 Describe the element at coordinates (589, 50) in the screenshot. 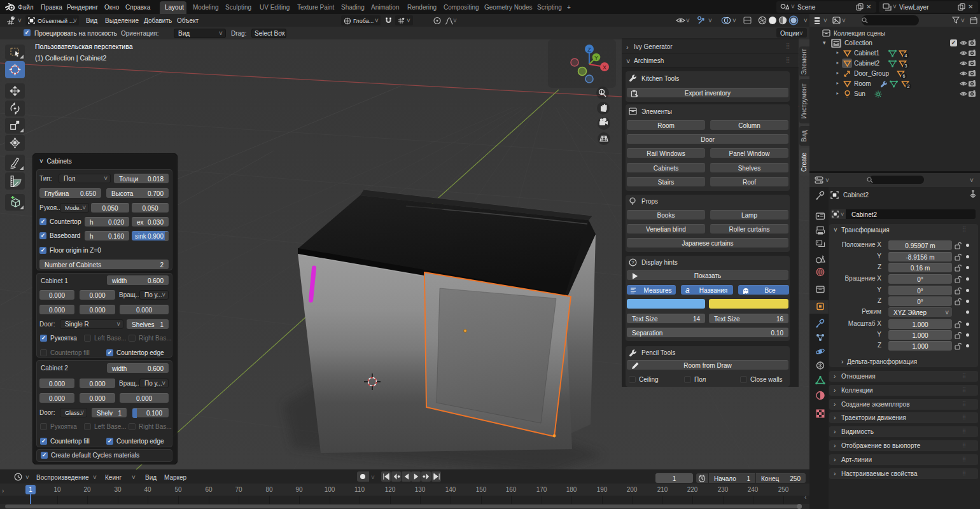

I see `svg-text: Z` at that location.